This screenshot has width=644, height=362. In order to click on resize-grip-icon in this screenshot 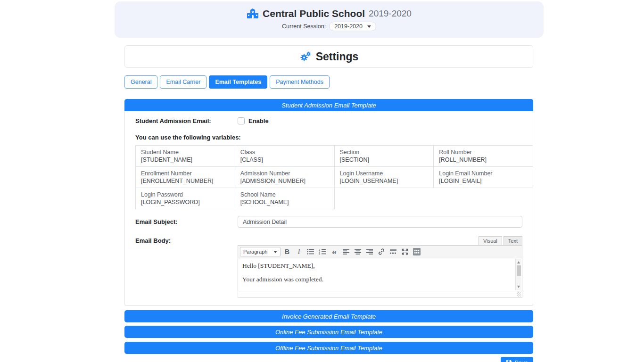, I will do `click(519, 294)`.